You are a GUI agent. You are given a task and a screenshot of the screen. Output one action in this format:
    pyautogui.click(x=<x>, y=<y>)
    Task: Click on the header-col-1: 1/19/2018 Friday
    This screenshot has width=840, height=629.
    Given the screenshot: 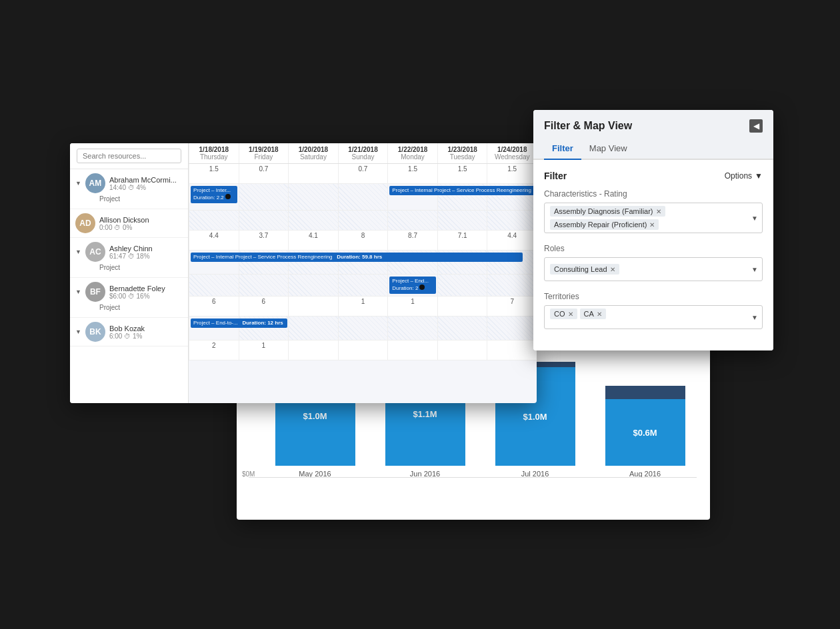 What is the action you would take?
    pyautogui.click(x=264, y=153)
    